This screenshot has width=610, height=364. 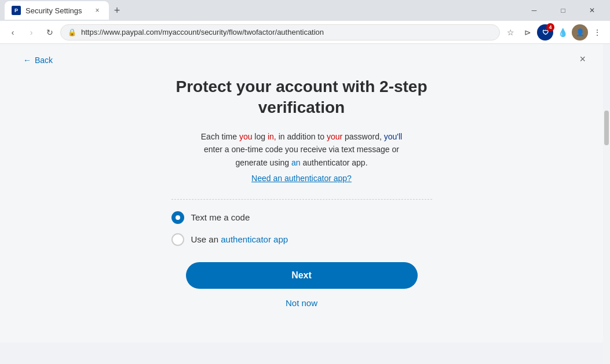 What do you see at coordinates (287, 32) in the screenshot?
I see `url-text: https://www.paypal.com/myaccount/securit…` at bounding box center [287, 32].